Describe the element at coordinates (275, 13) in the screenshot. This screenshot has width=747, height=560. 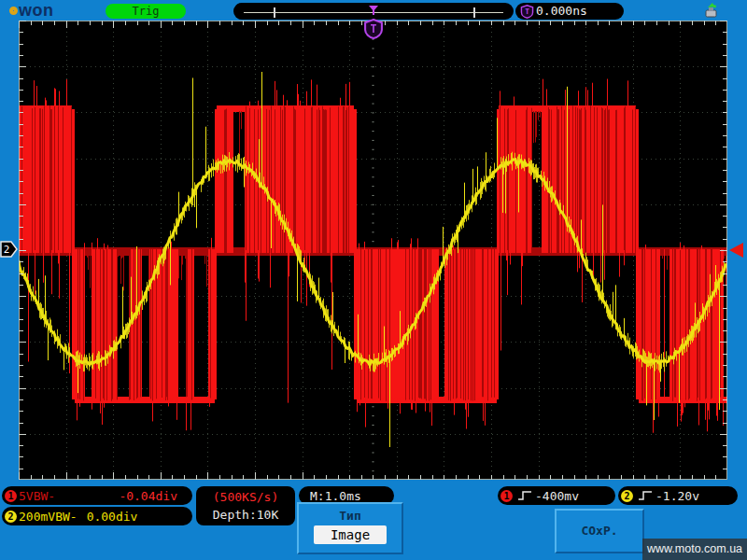
I see `record-window-left-bracket` at that location.